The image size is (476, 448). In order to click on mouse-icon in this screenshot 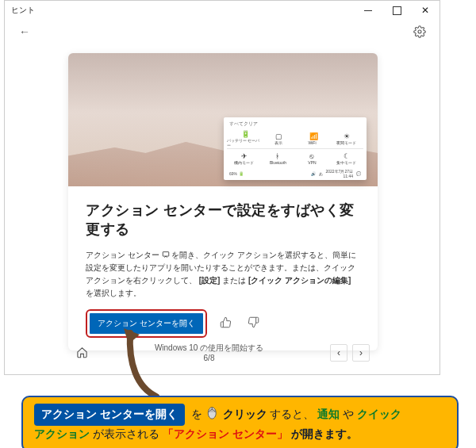, I will do `click(213, 412)`.